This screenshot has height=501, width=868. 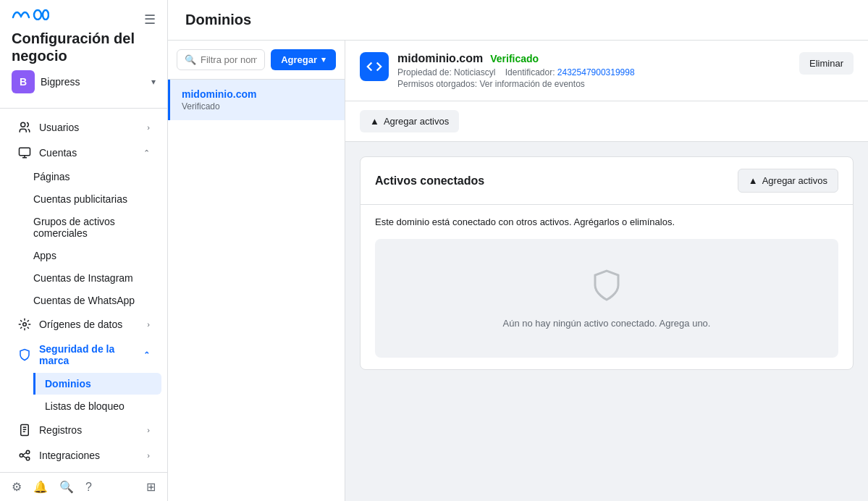 What do you see at coordinates (97, 300) in the screenshot?
I see `sidebar-item-whatsapp: Cuentas de WhatsApp` at bounding box center [97, 300].